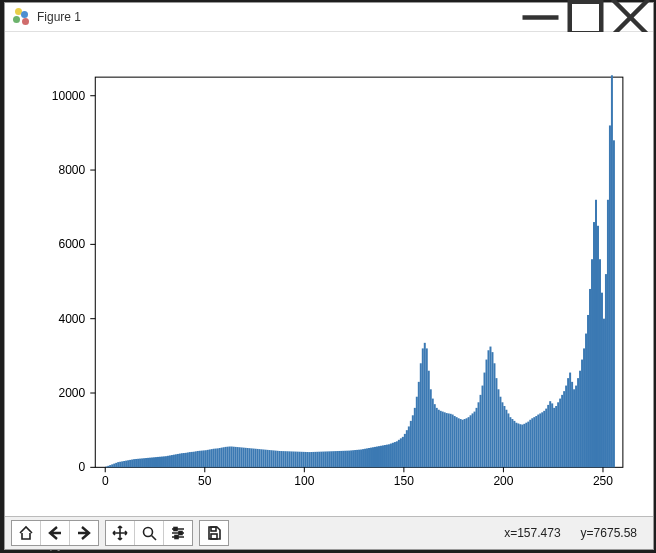  What do you see at coordinates (630, 17) in the screenshot?
I see `close-button` at bounding box center [630, 17].